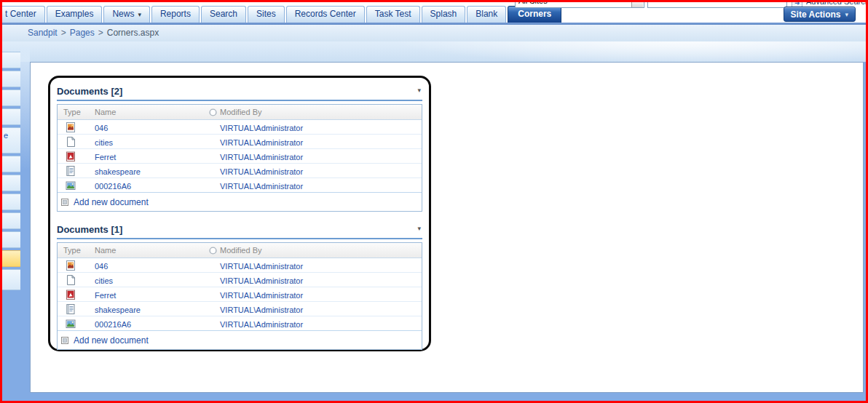 The width and height of the screenshot is (868, 403). I want to click on tab-news: News▾, so click(127, 15).